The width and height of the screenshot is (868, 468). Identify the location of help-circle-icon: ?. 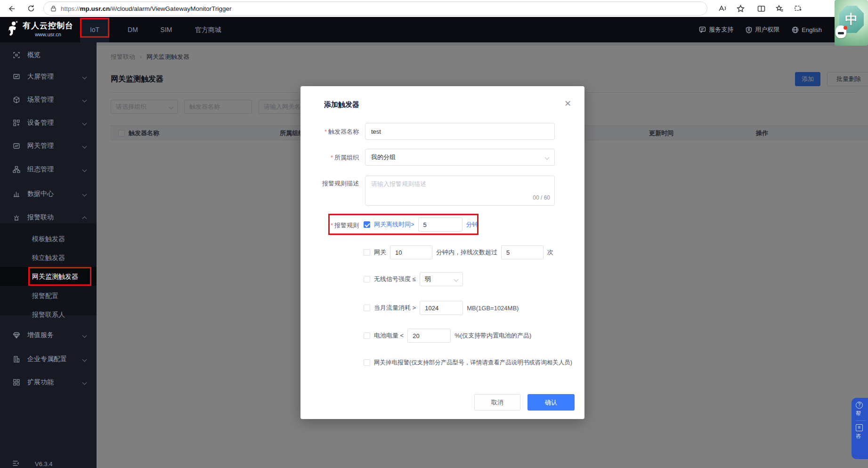
(859, 405).